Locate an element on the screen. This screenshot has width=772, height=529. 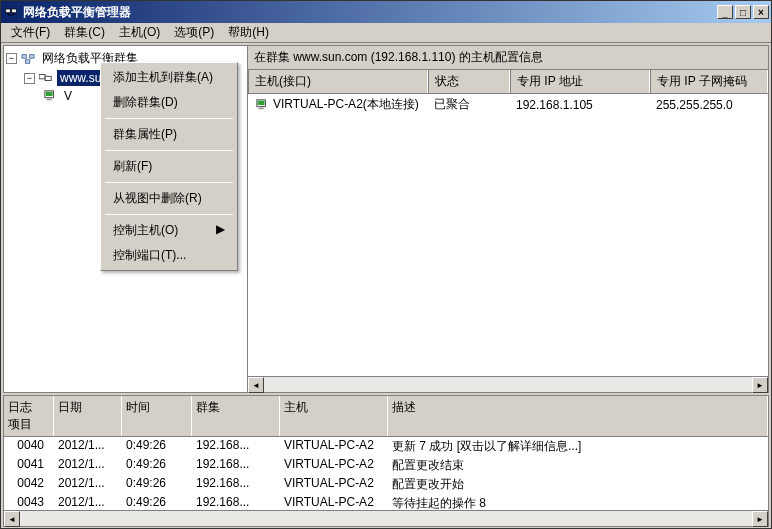
log-col-date: 日期 is located at coordinates (88, 416).